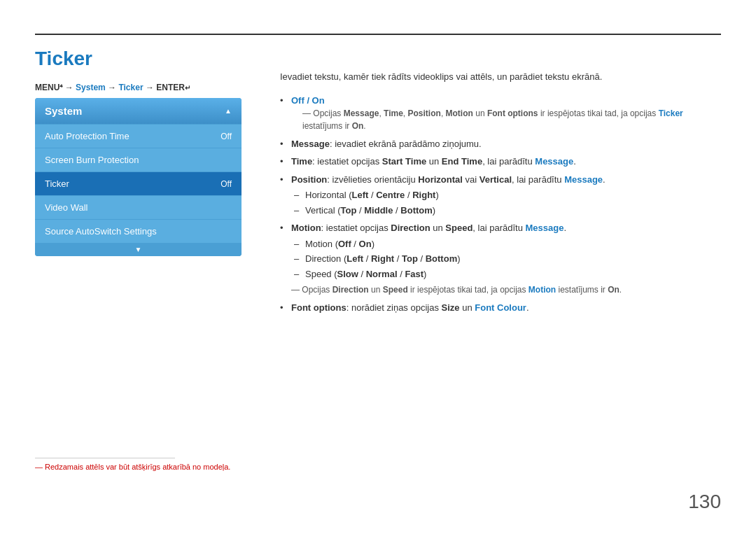 The height and width of the screenshot is (534, 756). Describe the element at coordinates (309, 179) in the screenshot. I see `position-label: Position` at that location.